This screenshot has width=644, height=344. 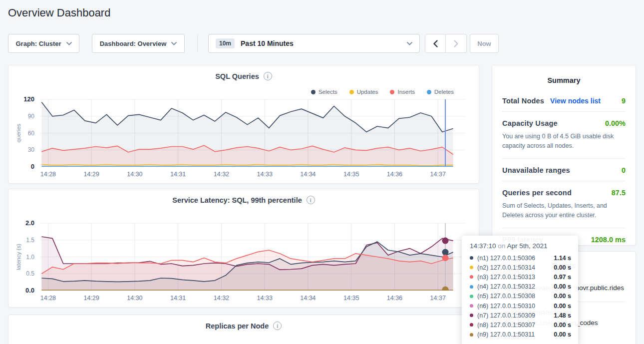 What do you see at coordinates (30, 291) in the screenshot?
I see `svg-text: 0.0` at bounding box center [30, 291].